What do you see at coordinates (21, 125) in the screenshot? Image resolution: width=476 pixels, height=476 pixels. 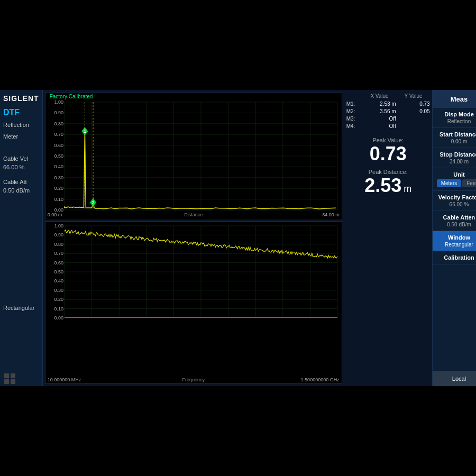 I see `disp-mode-label: Reflection` at bounding box center [21, 125].